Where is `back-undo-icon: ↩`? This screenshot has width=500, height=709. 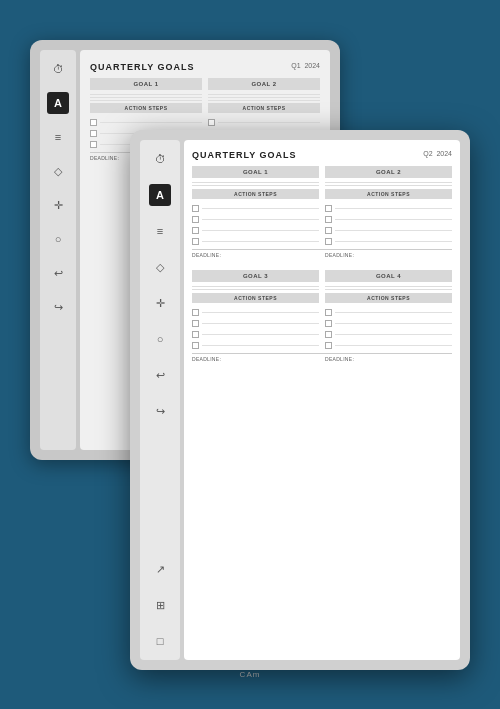 back-undo-icon: ↩ is located at coordinates (58, 273).